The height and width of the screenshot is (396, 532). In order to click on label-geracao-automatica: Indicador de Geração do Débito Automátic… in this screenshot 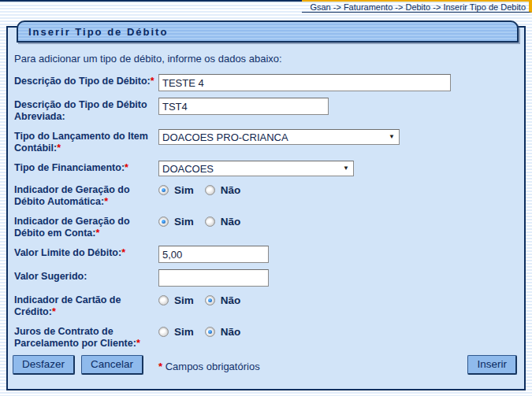, I will do `click(87, 195)`.